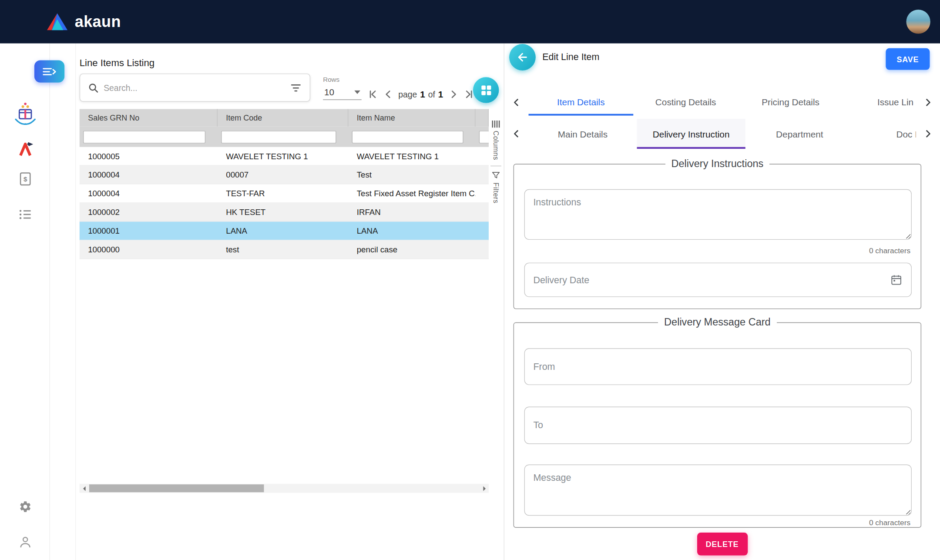  Describe the element at coordinates (484, 137) in the screenshot. I see `filter-input-partial` at that location.